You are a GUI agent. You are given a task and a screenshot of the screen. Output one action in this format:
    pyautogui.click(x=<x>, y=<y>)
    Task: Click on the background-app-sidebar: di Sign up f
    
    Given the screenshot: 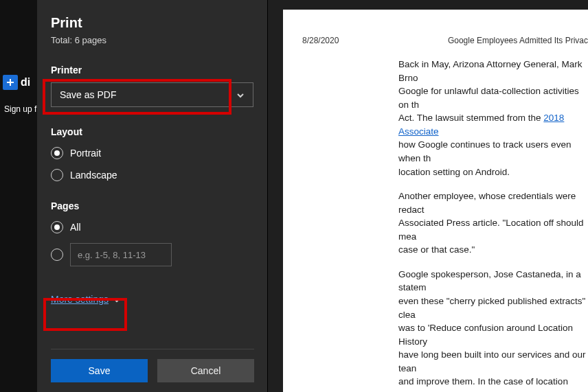 What is the action you would take?
    pyautogui.click(x=19, y=196)
    